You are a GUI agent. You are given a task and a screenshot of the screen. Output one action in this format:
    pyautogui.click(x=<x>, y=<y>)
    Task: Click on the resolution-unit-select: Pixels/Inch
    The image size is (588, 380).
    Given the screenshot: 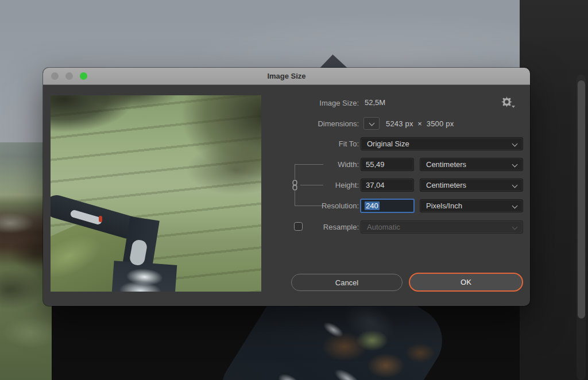 What is the action you would take?
    pyautogui.click(x=471, y=205)
    